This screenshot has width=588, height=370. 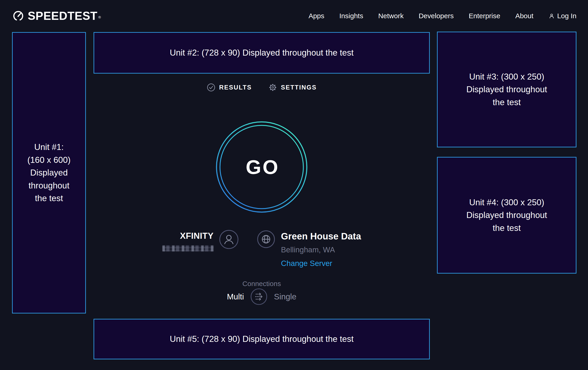 I want to click on connections-toggle, so click(x=259, y=297).